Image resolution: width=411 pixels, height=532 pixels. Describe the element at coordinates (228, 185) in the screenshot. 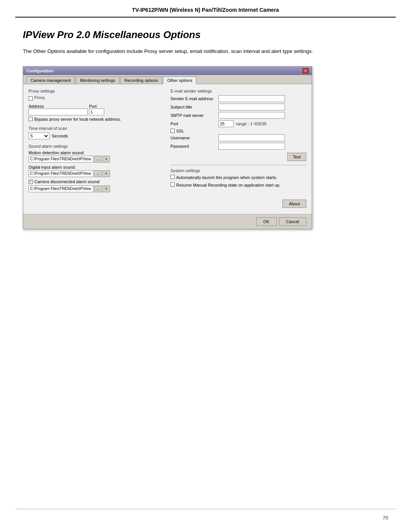

I see `resume-recording-label: Resume Manual Recording state on applica…` at that location.